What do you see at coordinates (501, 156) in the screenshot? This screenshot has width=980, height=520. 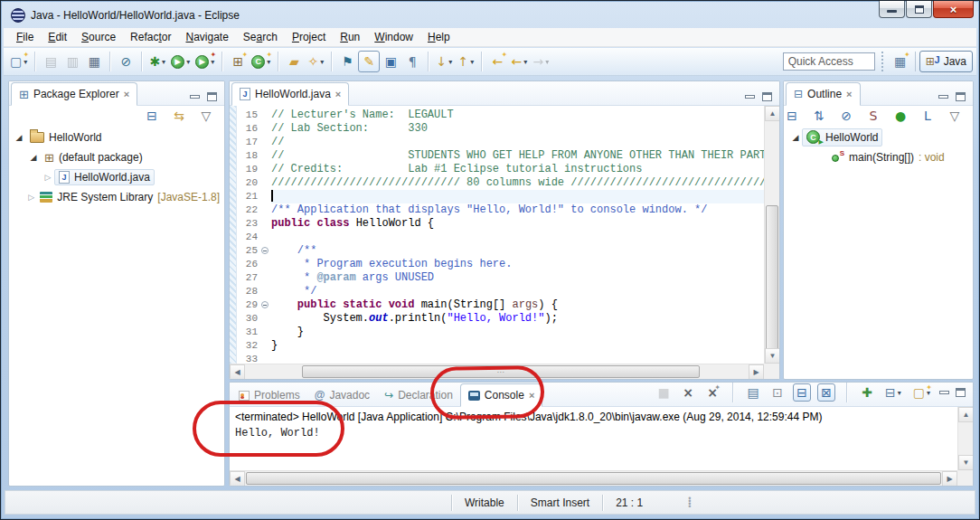 I see `code-line-18: 18// STUDENTS WHO GET HELP FROM ANYONE O…` at bounding box center [501, 156].